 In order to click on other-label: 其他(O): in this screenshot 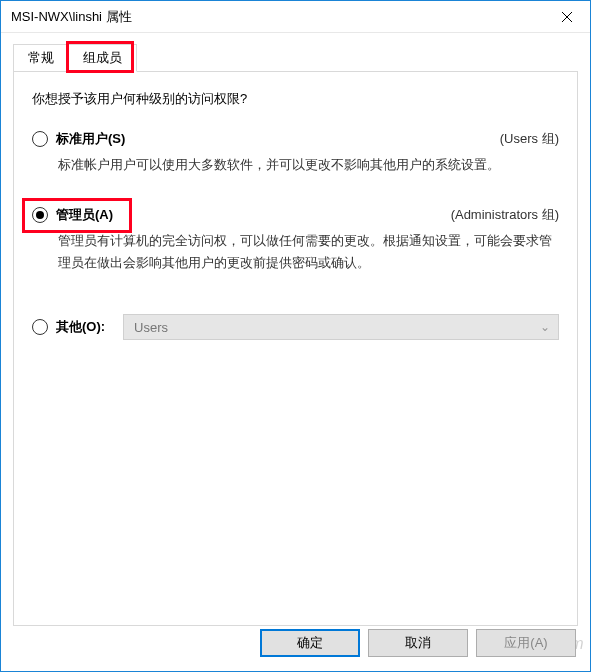, I will do `click(80, 327)`.